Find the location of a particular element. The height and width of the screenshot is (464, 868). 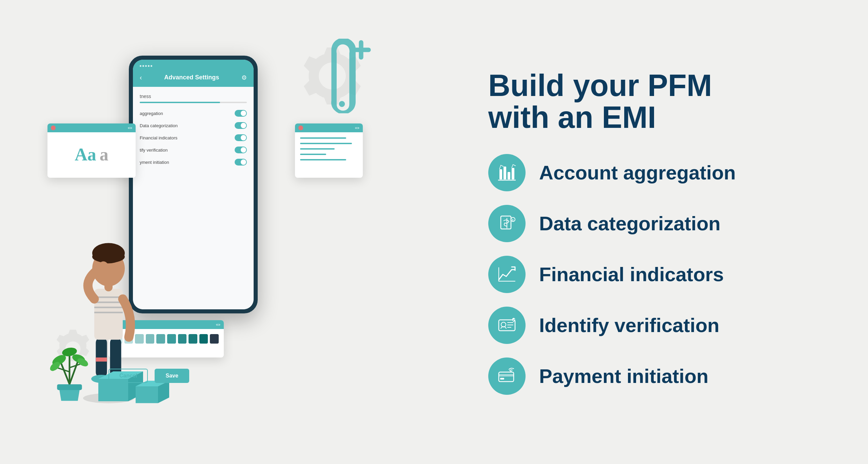

cancel-button: Cancel is located at coordinates (128, 376).